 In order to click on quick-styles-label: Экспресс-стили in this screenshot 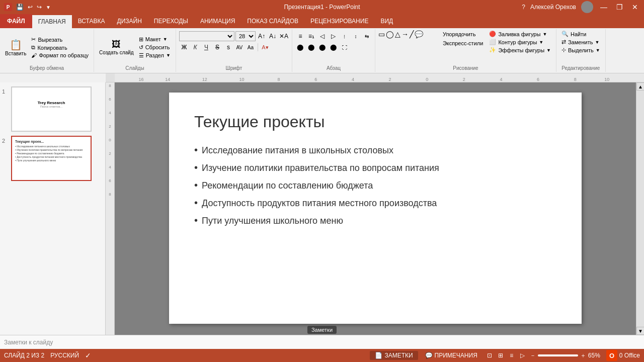, I will do `click(463, 43)`.